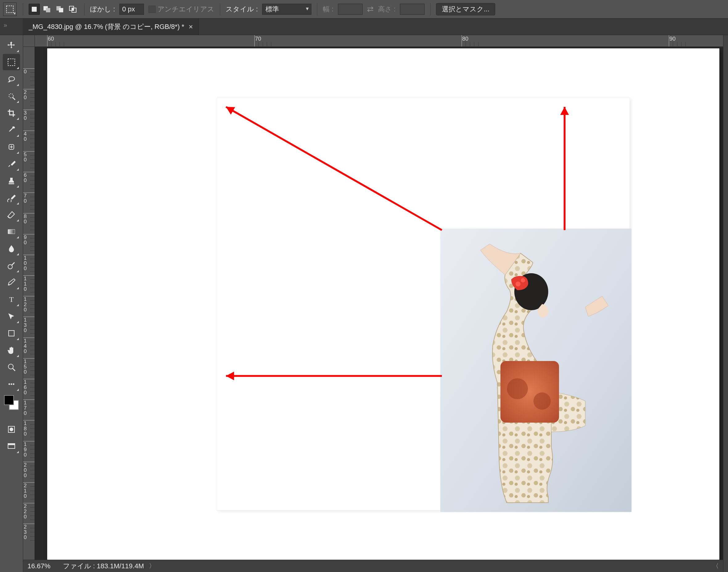 The width and height of the screenshot is (728, 572). Describe the element at coordinates (350, 9) in the screenshot. I see `width-input` at that location.